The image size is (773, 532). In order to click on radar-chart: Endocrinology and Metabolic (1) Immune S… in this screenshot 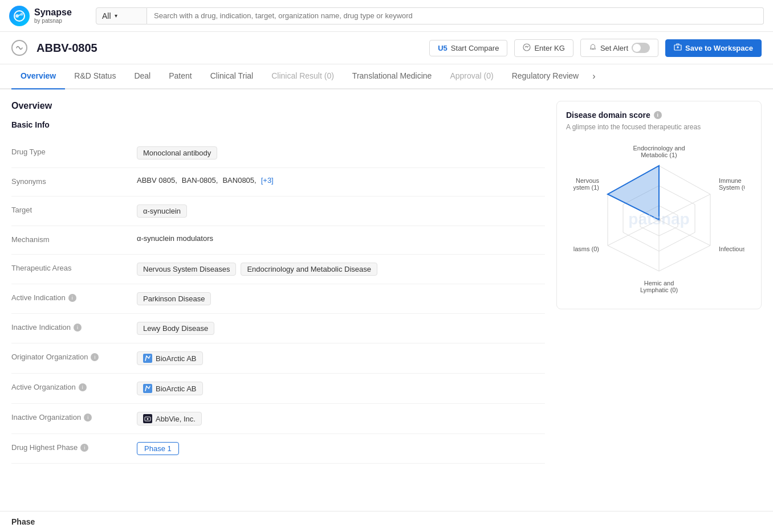, I will do `click(659, 220)`.